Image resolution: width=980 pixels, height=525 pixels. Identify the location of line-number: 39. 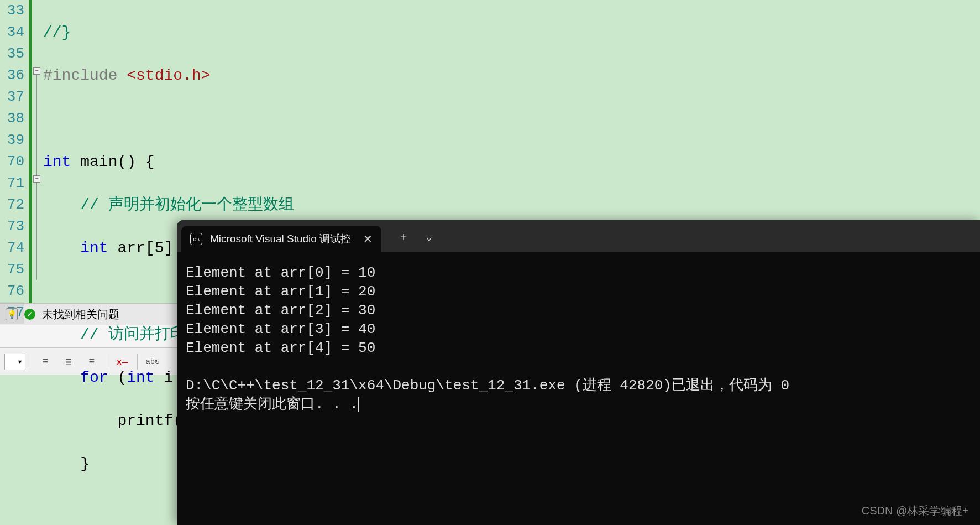
(12, 141).